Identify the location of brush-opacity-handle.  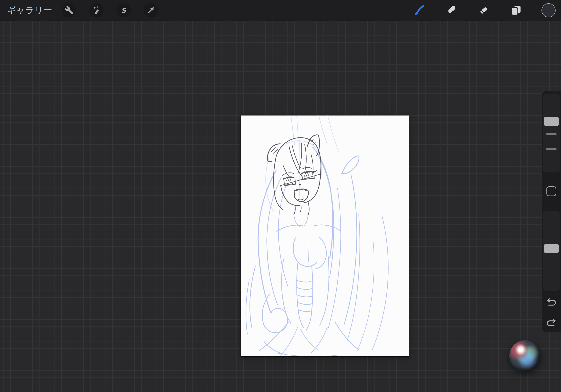
(551, 249).